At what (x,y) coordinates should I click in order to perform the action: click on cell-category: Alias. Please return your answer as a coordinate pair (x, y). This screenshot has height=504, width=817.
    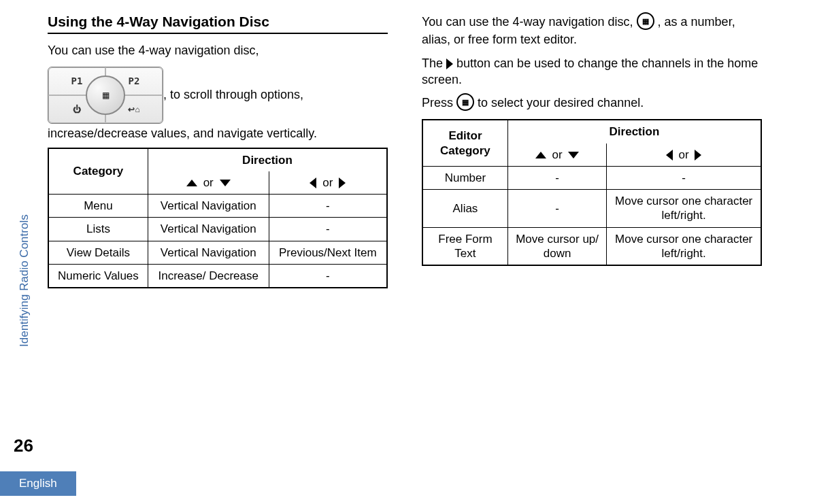
    Looking at the image, I should click on (465, 209).